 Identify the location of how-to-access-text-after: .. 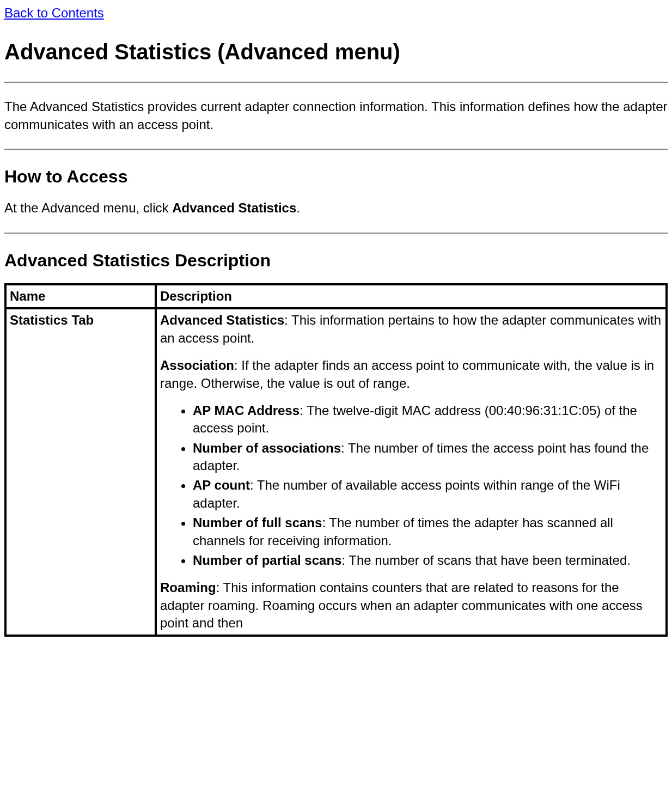
(298, 208).